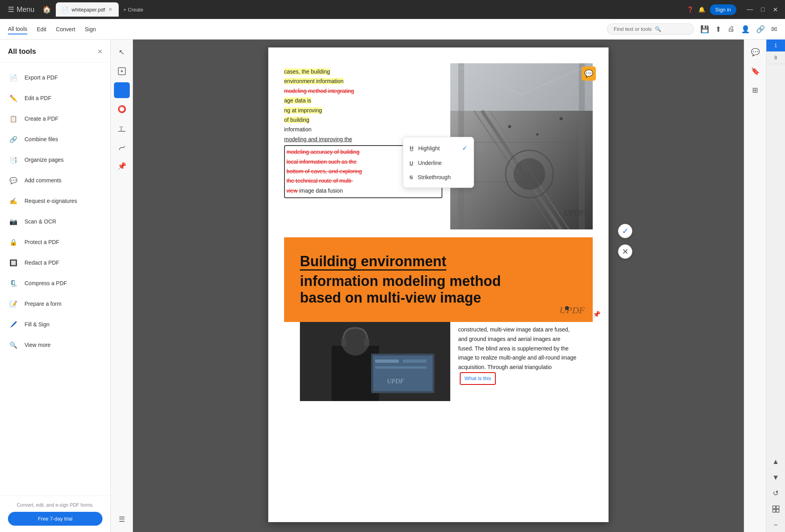 The width and height of the screenshot is (785, 532). What do you see at coordinates (776, 58) in the screenshot?
I see `page-number-8: 8` at bounding box center [776, 58].